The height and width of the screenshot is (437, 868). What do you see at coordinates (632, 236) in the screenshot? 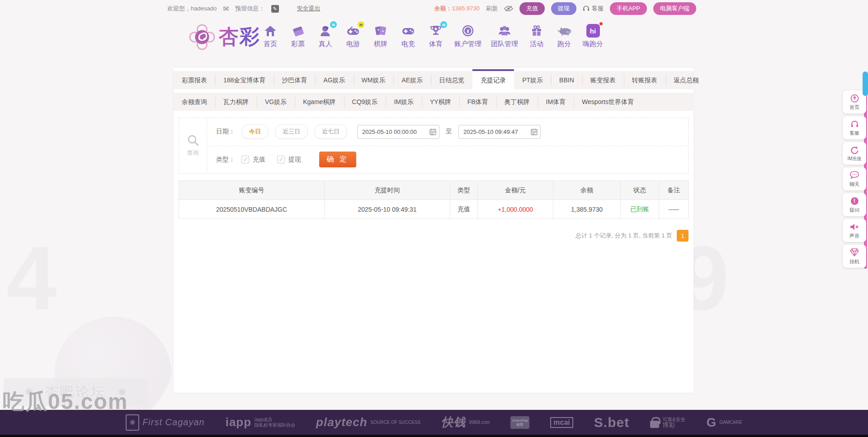
I see `pagination: 总计 1 个记录, 分为 1 页, 当前第 1 页 1` at bounding box center [632, 236].